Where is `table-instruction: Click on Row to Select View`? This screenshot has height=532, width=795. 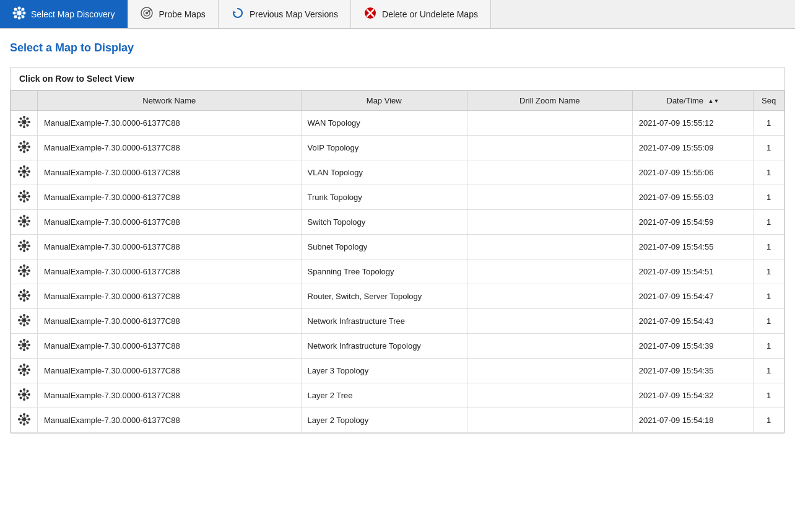
table-instruction: Click on Row to Select View is located at coordinates (398, 79).